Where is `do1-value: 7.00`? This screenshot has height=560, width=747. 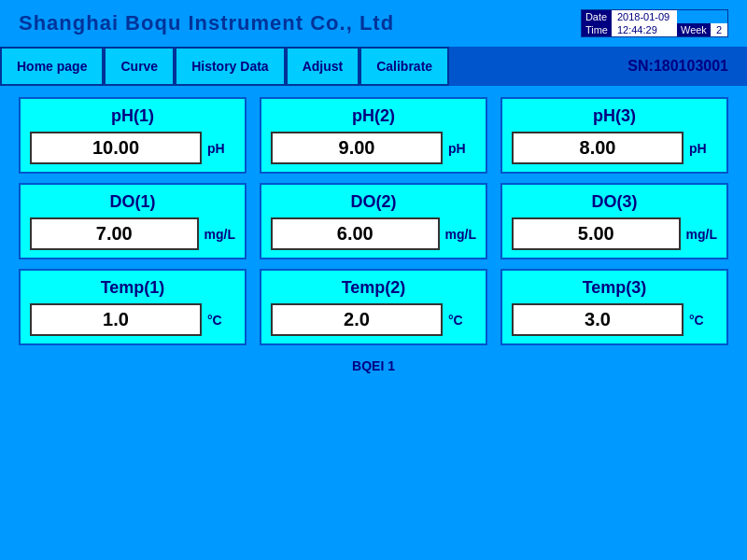
do1-value: 7.00 is located at coordinates (114, 233).